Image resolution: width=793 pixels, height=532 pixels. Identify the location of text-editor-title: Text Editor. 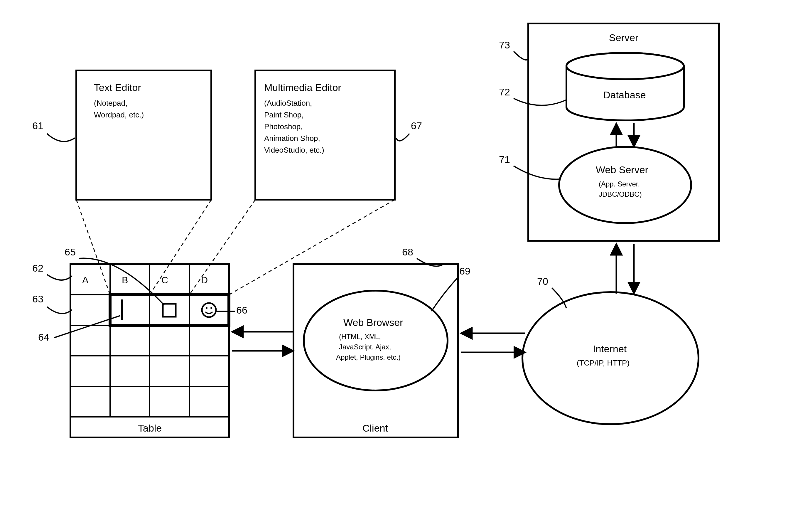
(117, 88).